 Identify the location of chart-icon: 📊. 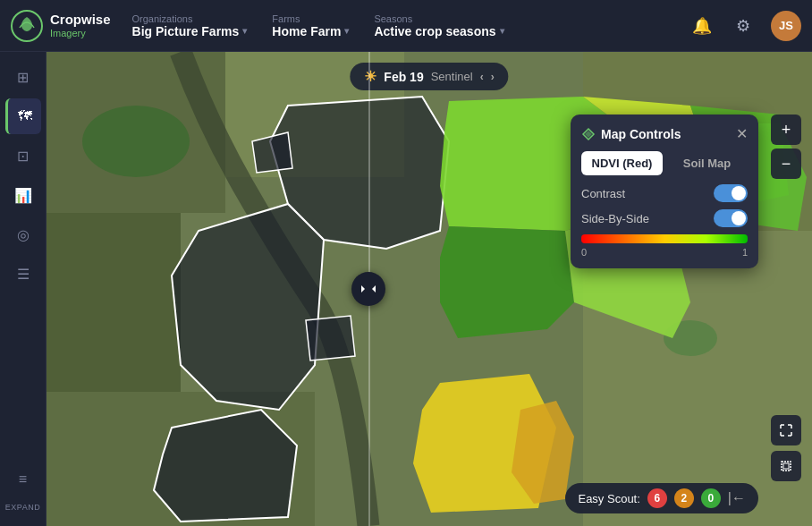
(23, 195).